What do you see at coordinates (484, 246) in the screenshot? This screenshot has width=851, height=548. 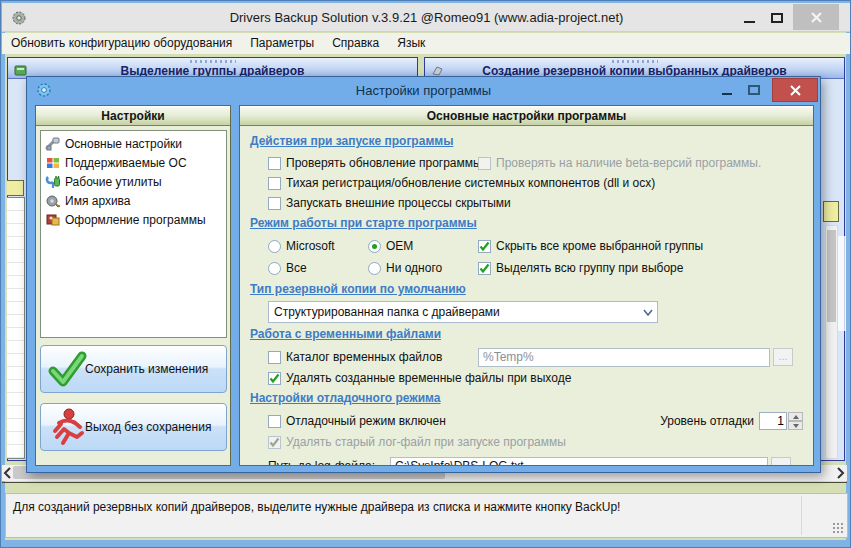 I see `hide-others-checkbox` at bounding box center [484, 246].